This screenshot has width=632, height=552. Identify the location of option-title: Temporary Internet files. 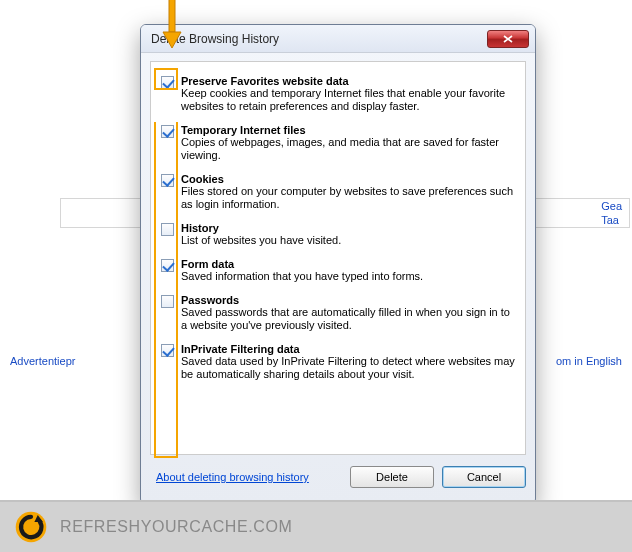
(348, 130).